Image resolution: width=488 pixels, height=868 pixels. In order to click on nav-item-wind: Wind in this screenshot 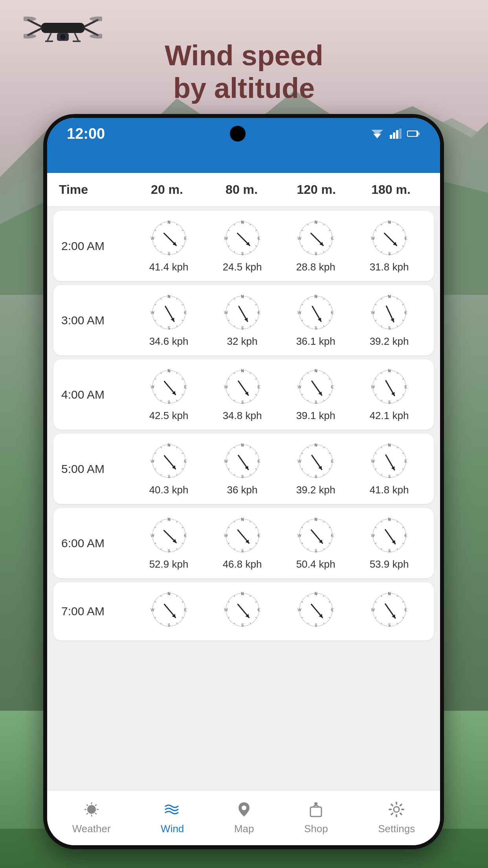, I will do `click(172, 818)`.